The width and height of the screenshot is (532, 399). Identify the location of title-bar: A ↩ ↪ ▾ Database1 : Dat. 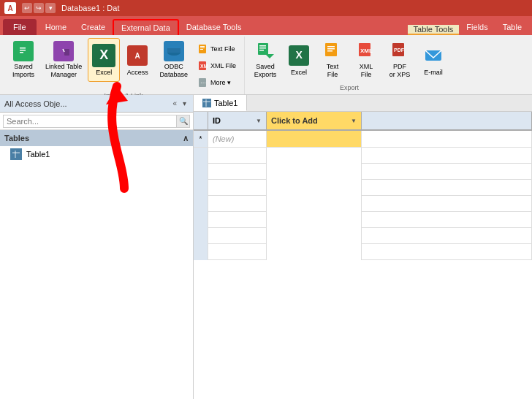
(266, 8).